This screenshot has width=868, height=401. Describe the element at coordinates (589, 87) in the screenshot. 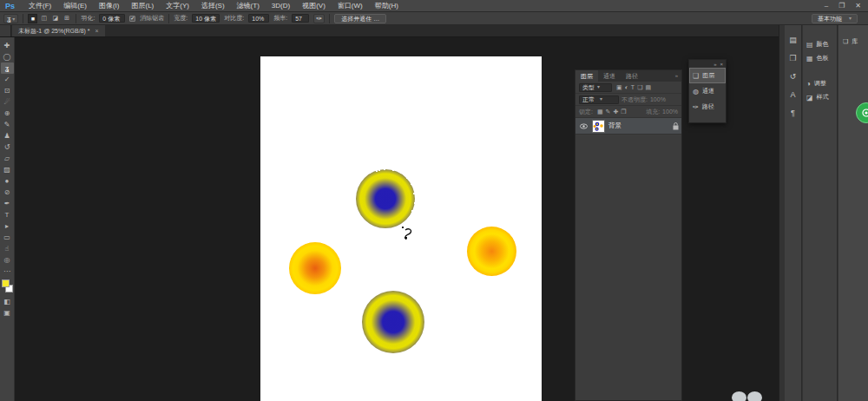

I see `filter-kind-label: 类型` at that location.